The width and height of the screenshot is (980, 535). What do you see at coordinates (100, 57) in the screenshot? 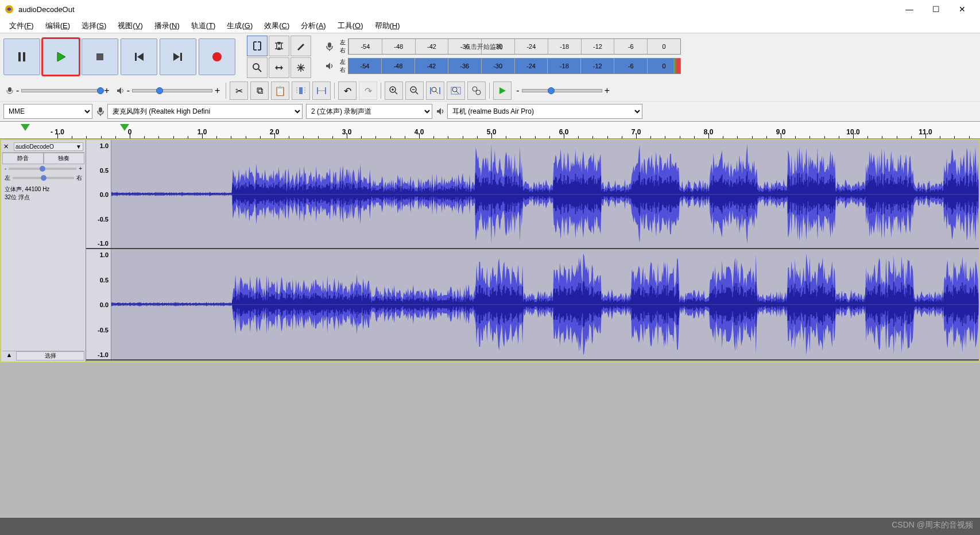
I see `stop-button` at bounding box center [100, 57].